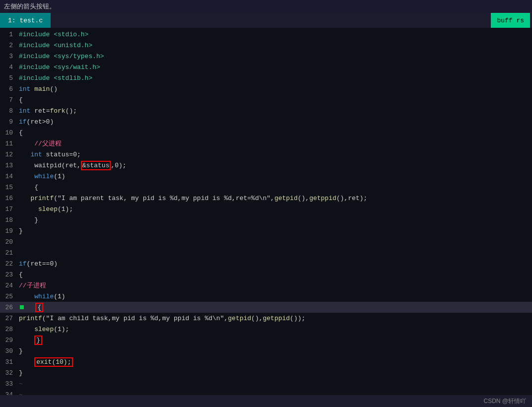 This screenshot has width=532, height=407. Describe the element at coordinates (9, 393) in the screenshot. I see `line-number: 34` at that location.